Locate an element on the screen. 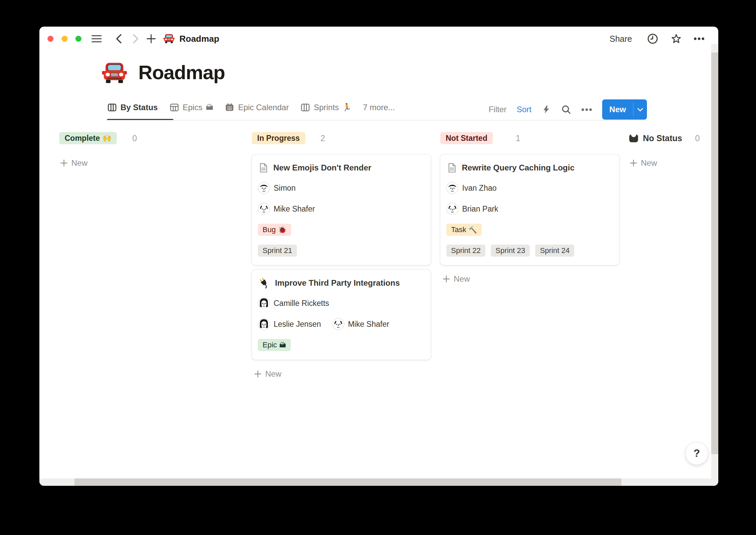 This screenshot has width=756, height=535. table-view-icon is located at coordinates (174, 107).